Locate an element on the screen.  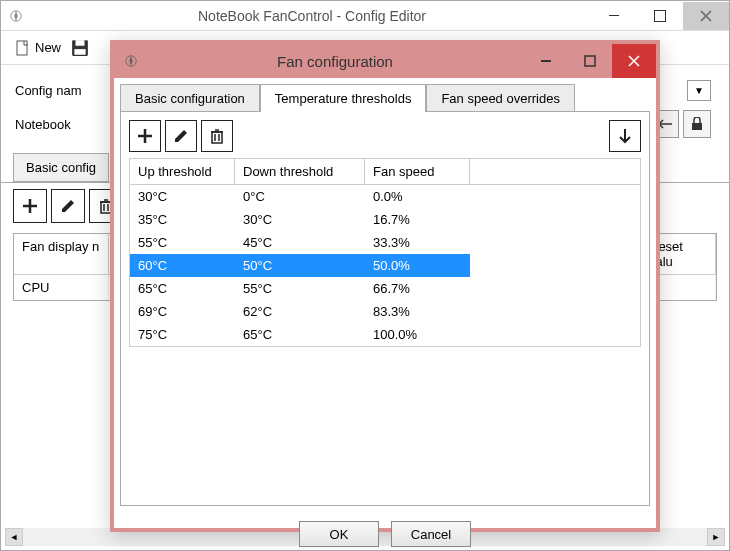
dialog-toolbar is located at coordinates (385, 136).